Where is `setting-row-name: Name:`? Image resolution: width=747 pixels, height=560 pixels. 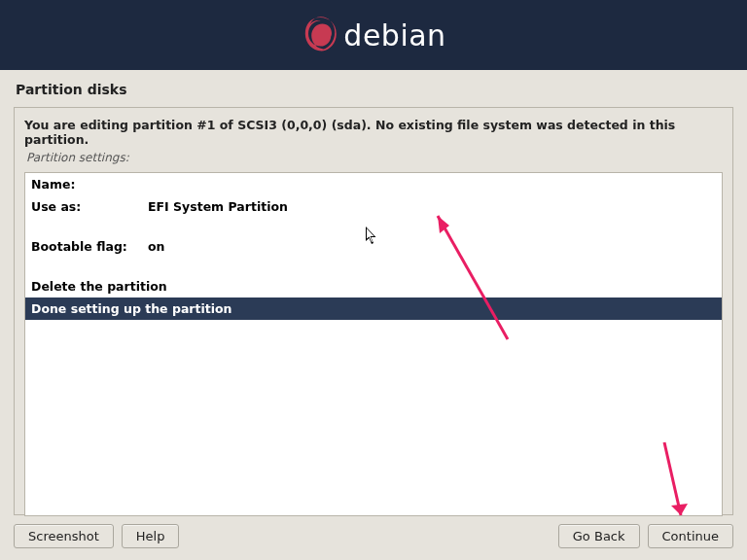
setting-row-name: Name: is located at coordinates (374, 185).